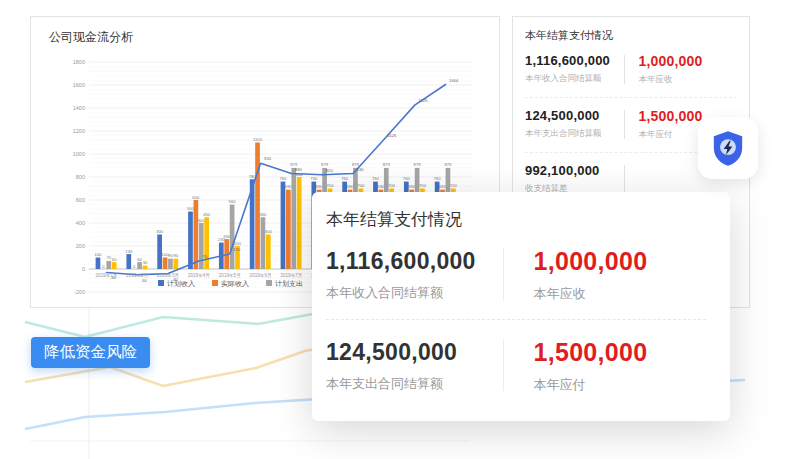 The height and width of the screenshot is (459, 792). Describe the element at coordinates (98, 254) in the screenshot. I see `svg-text: 100` at that location.